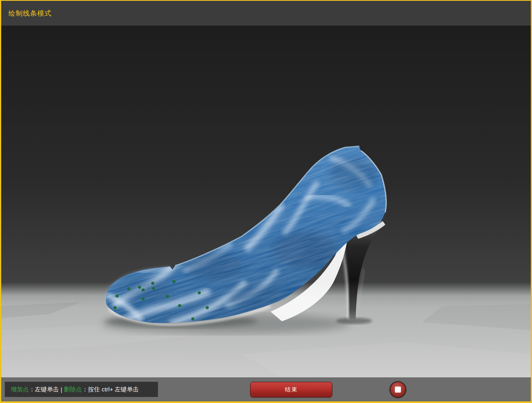  I want to click on delete-point-desc: ：按住 ctrl+ 左键单击, so click(110, 389).